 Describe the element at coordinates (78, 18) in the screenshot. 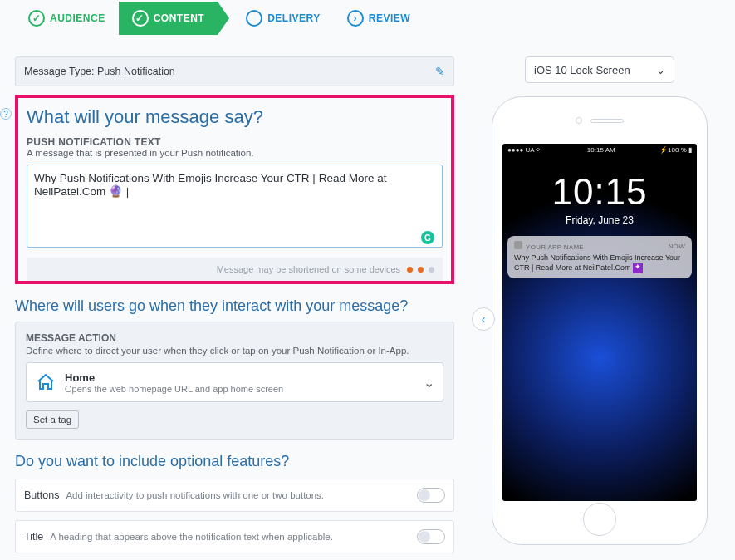

I see `step-label: AUDIENCE` at that location.